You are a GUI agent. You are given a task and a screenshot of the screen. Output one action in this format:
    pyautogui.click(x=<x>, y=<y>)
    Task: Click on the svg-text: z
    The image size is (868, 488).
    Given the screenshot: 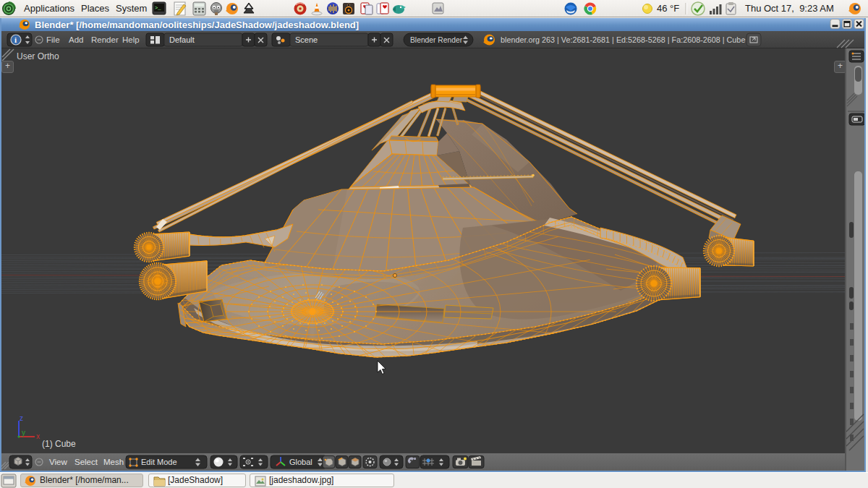 What is the action you would take?
    pyautogui.click(x=22, y=418)
    